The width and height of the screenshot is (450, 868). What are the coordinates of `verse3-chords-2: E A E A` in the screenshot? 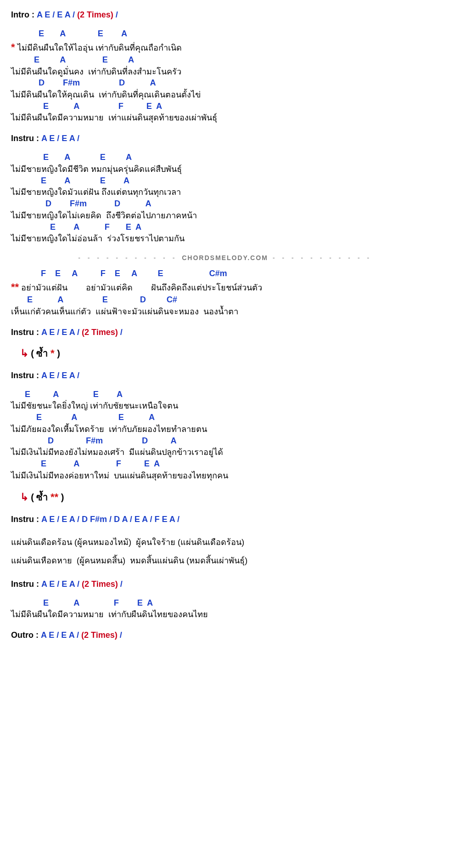 It's located at (225, 418).